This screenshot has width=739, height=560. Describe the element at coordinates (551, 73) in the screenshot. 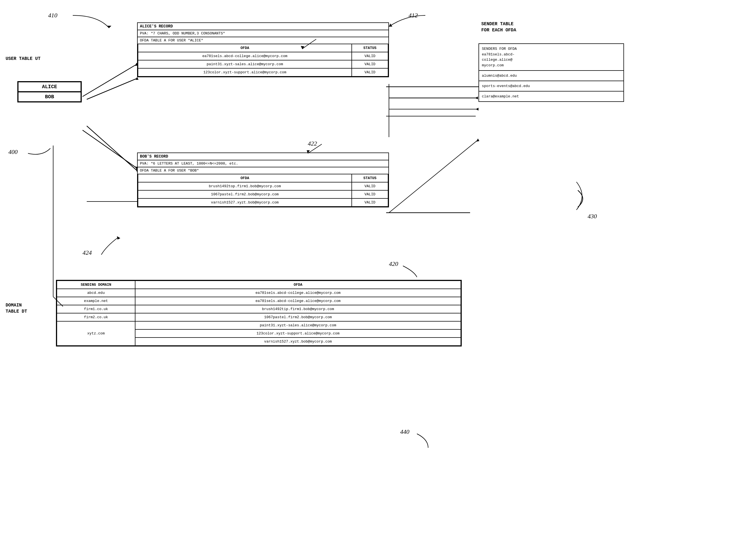

I see `sender-table-box: SENDERS FOR OFDAea781sels.abcd-college.a…` at that location.